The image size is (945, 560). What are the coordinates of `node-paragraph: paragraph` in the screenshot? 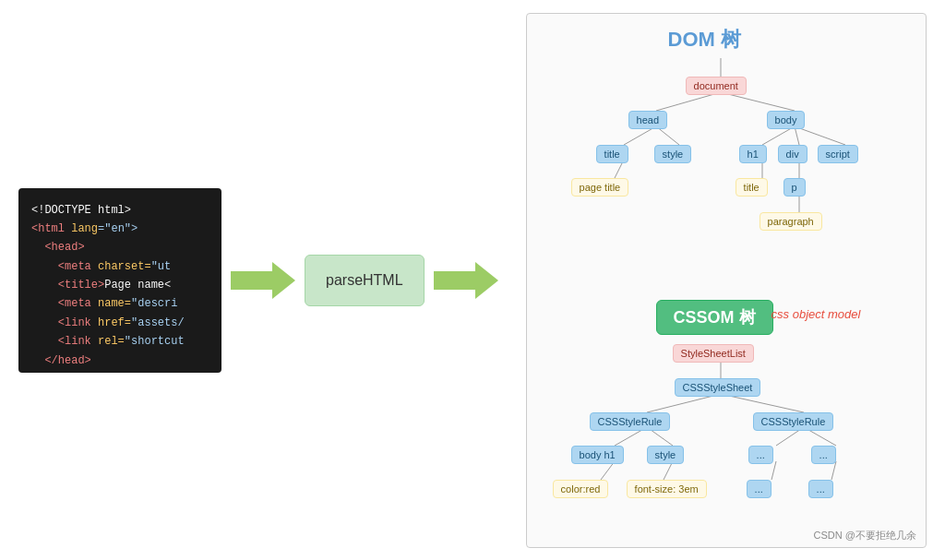 It's located at (791, 221).